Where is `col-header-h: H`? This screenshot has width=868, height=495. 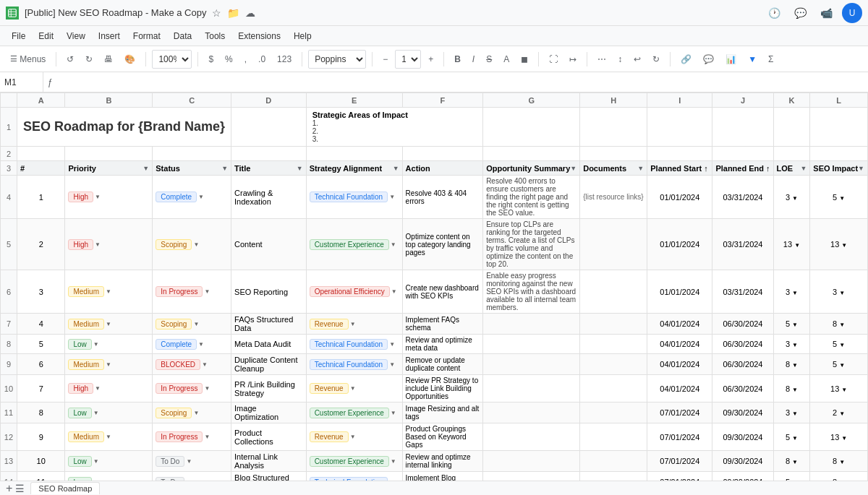
col-header-h: H is located at coordinates (613, 100).